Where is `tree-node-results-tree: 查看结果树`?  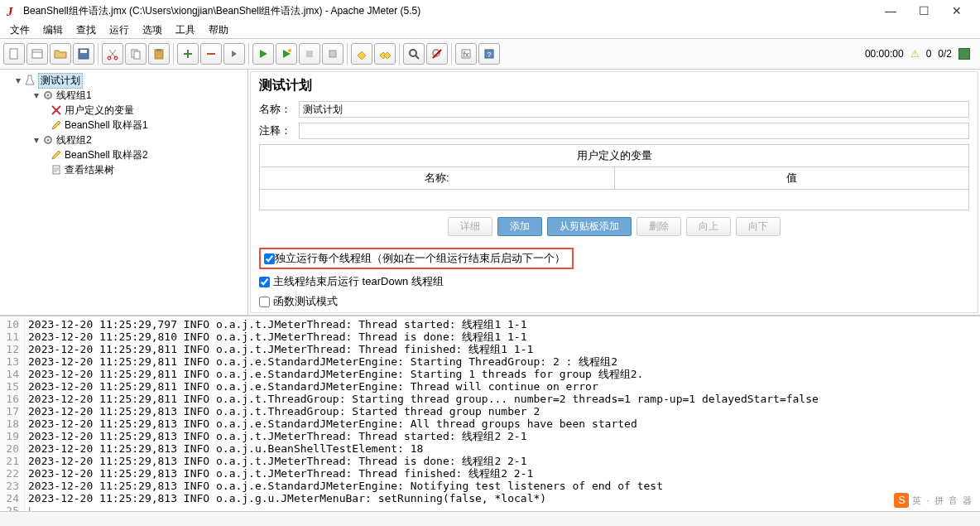 tree-node-results-tree: 查看结果树 is located at coordinates (89, 171).